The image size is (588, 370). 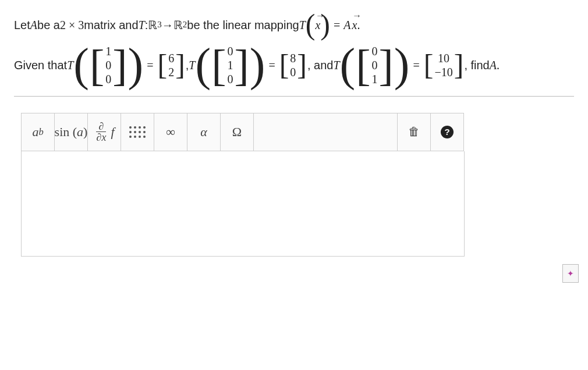 I want to click on cell: 8, so click(x=293, y=58).